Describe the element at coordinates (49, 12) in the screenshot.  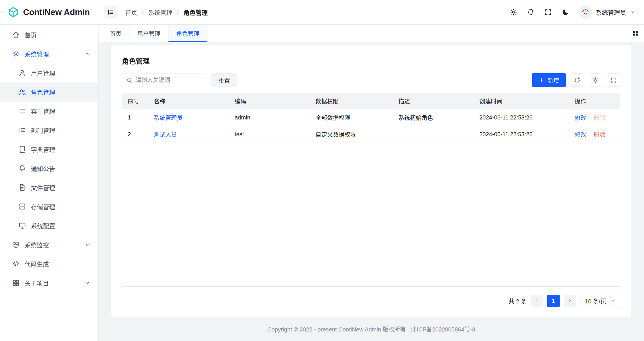
I see `brand: ContiNew Admin` at that location.